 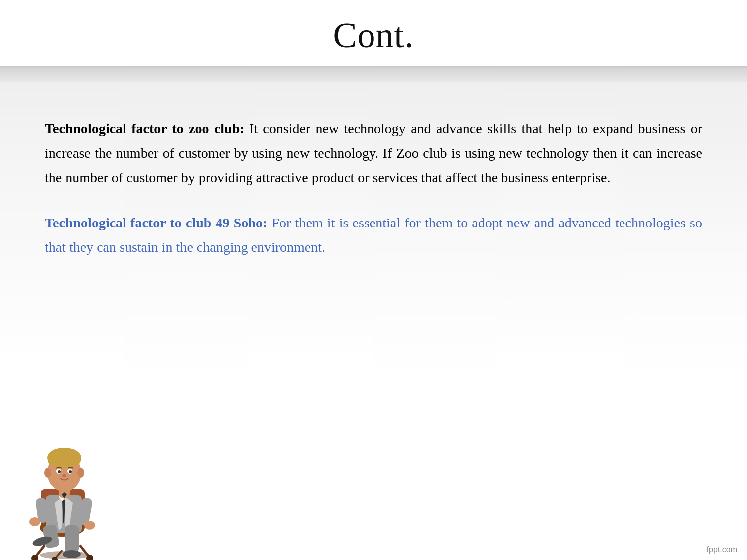 I want to click on watermark: fppt.com, so click(x=722, y=550).